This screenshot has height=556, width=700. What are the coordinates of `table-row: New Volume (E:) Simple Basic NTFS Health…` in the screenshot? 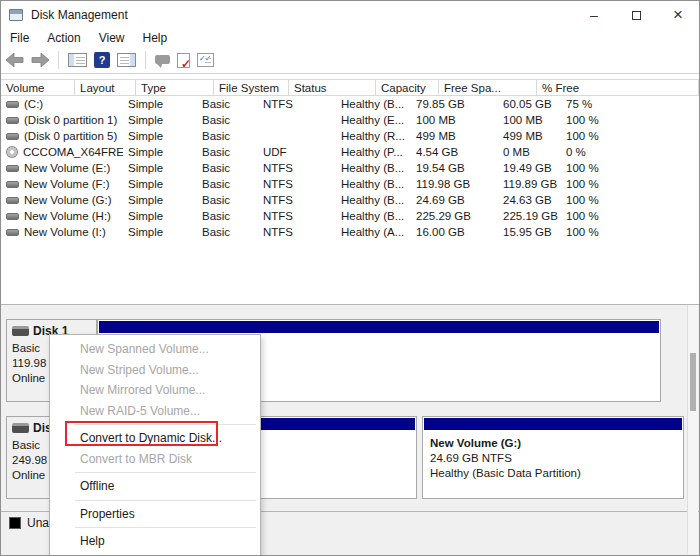 It's located at (350, 168).